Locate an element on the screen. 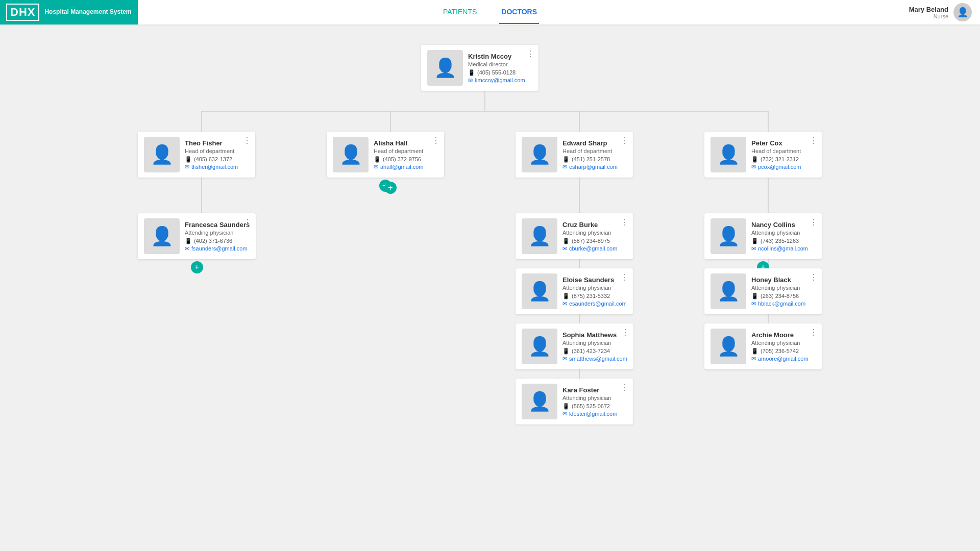 The image size is (980, 551). logo-abbr: DHX is located at coordinates (22, 12).